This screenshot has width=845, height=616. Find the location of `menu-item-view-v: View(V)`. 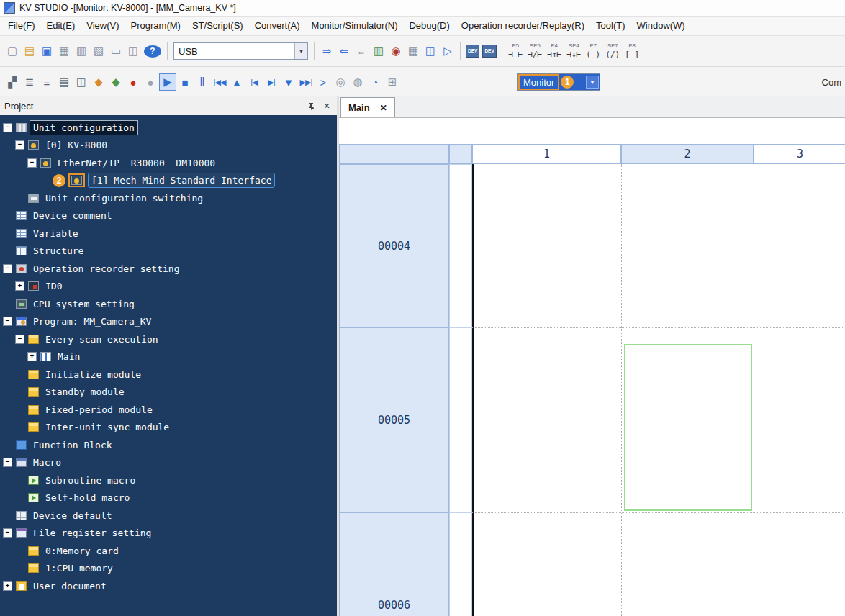

menu-item-view-v: View(V) is located at coordinates (102, 26).